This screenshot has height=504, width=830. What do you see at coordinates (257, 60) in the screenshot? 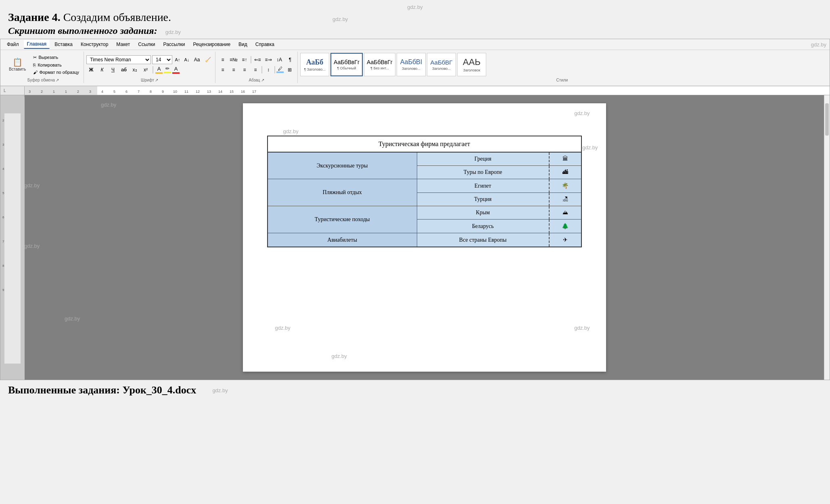
I see `decrease-indent-btn: ⇐≡` at bounding box center [257, 60].